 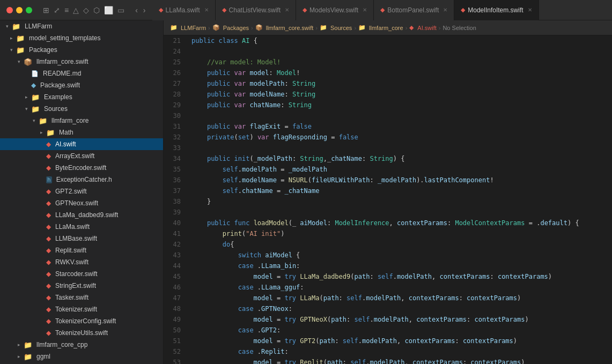 I want to click on sidebar-item-tokenizer: ◆Tokenizer.swift, so click(x=82, y=309).